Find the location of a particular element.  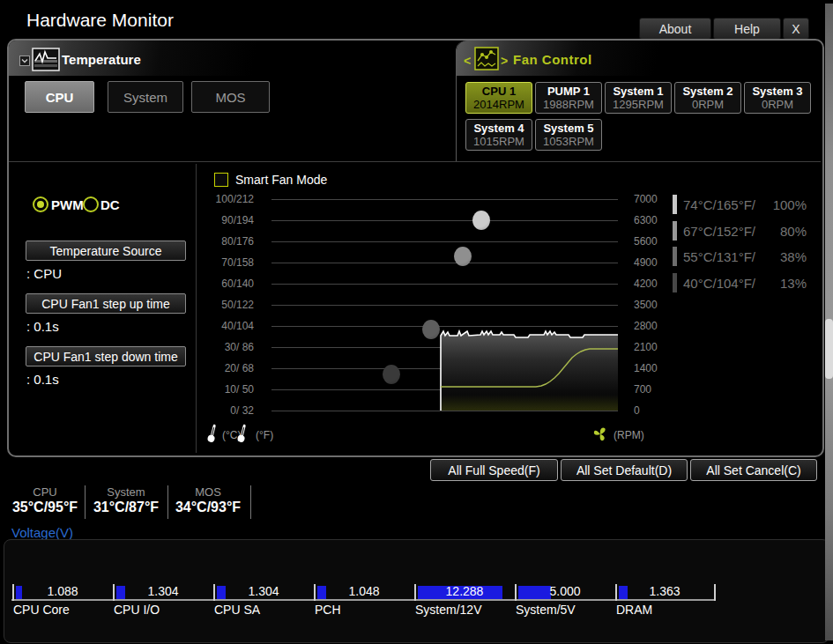

close-button: X is located at coordinates (796, 28).